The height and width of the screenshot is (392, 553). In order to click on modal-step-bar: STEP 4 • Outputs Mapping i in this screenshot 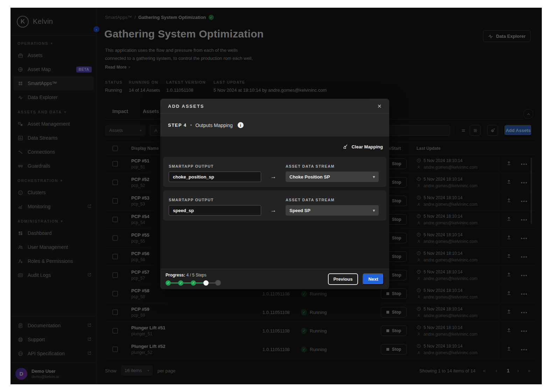, I will do `click(275, 125)`.